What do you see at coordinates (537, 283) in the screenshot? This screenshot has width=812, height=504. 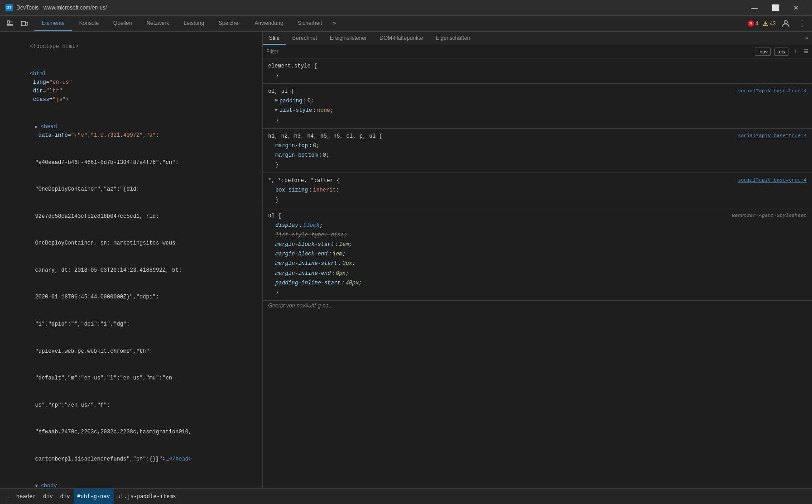 I see `css-property: padding-inline-start : 40px;` at bounding box center [537, 283].